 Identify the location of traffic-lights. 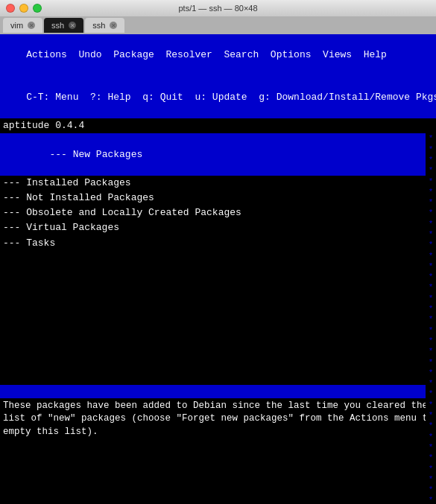
(24, 8).